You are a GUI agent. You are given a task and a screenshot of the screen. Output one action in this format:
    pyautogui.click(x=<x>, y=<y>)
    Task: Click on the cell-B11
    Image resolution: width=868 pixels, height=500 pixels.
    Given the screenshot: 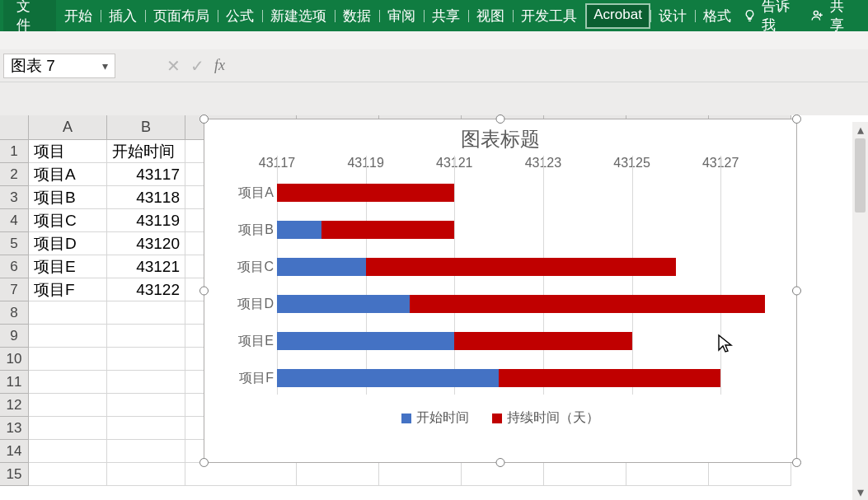 What is the action you would take?
    pyautogui.click(x=147, y=382)
    